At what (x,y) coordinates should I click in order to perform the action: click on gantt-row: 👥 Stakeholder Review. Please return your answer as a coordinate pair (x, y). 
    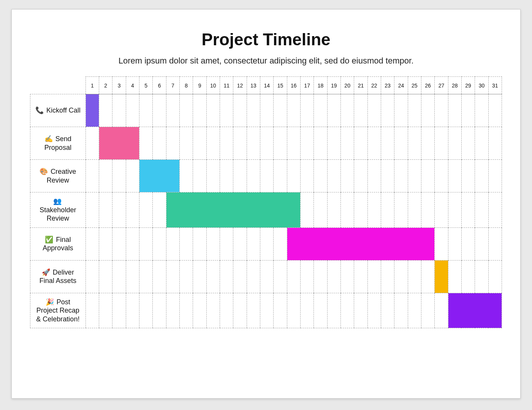
    Looking at the image, I should click on (266, 210).